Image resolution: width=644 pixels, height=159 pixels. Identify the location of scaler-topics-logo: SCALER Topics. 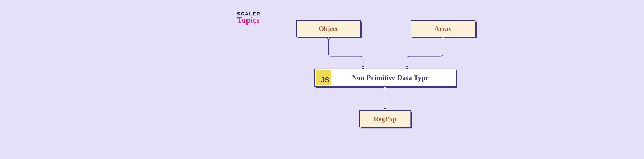
(249, 18).